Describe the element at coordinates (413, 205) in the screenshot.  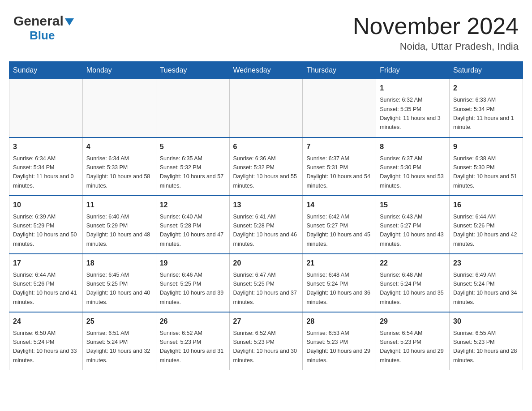
I see `day-number: 15` at that location.